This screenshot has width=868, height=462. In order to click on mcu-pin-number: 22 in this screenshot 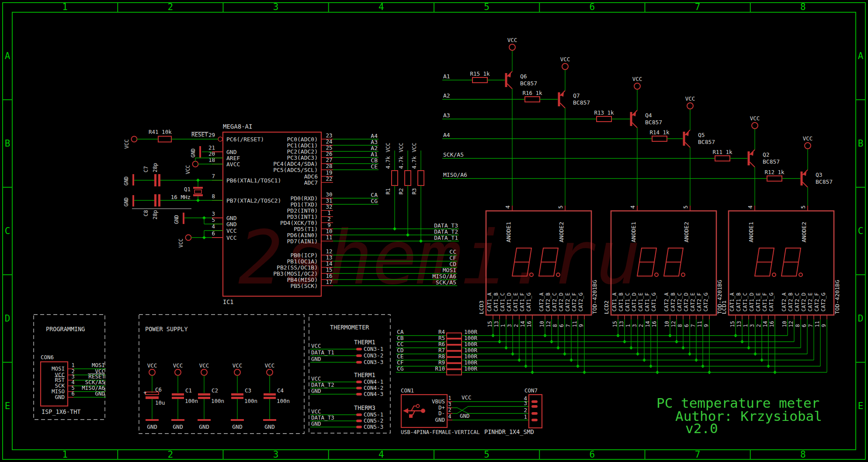, I will do `click(329, 178)`.